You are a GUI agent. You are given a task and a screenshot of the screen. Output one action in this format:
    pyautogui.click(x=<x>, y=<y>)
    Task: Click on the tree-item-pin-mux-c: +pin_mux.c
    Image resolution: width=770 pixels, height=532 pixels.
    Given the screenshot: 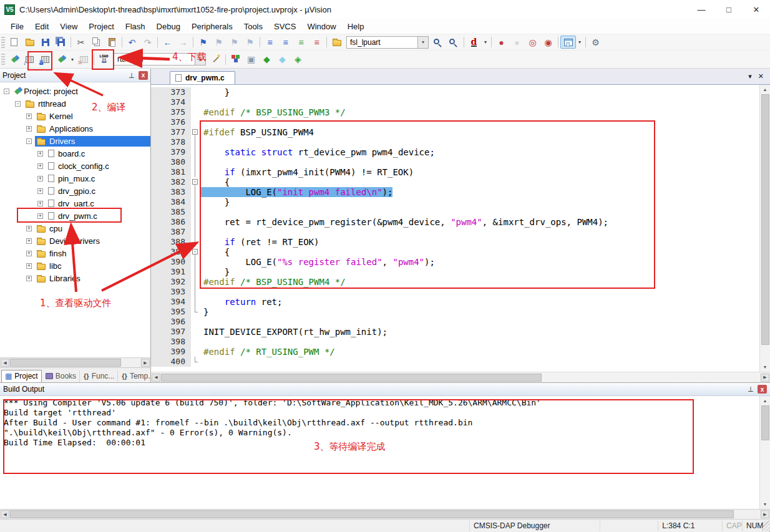 What is the action you would take?
    pyautogui.click(x=75, y=178)
    